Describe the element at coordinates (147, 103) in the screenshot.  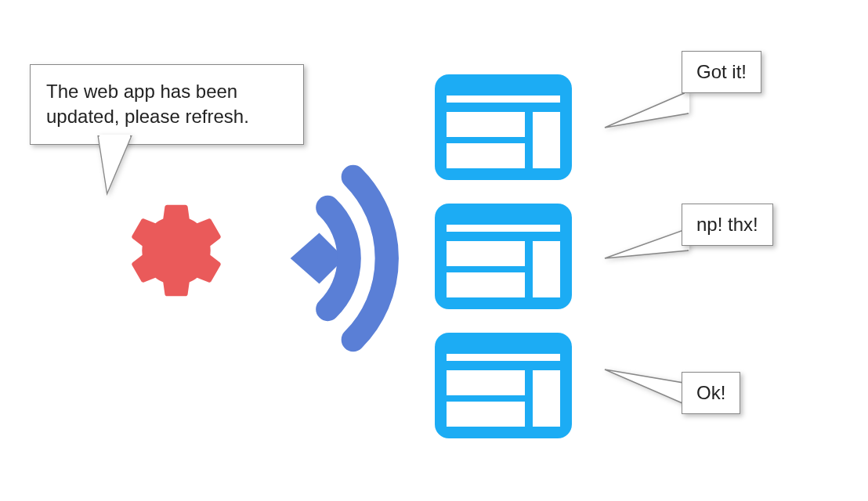
I see `main-speech-text: The web app has been updated, please ref…` at that location.